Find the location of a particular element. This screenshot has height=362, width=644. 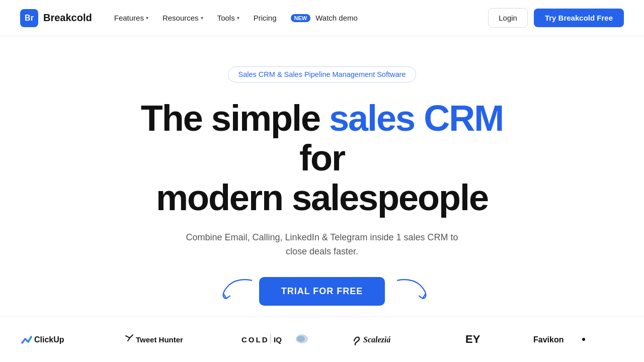

logo-text: Breakcold is located at coordinates (67, 18).